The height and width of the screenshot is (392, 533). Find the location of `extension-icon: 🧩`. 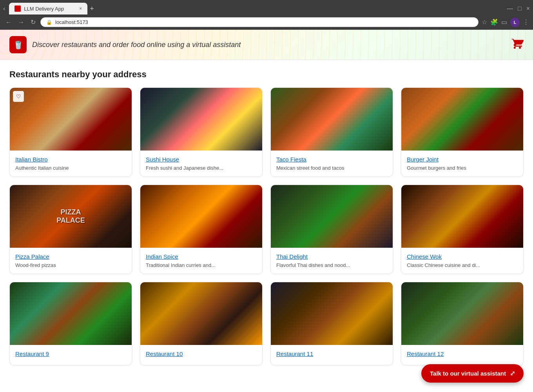

extension-icon: 🧩 is located at coordinates (494, 22).